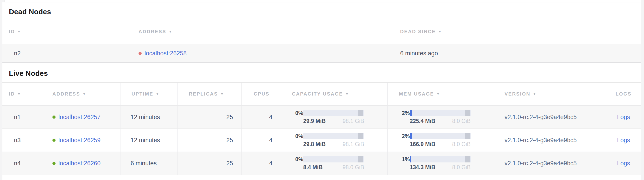 The height and width of the screenshot is (180, 644). I want to click on live-col-header-mem-usage: MEM USAGE ▼, so click(440, 94).